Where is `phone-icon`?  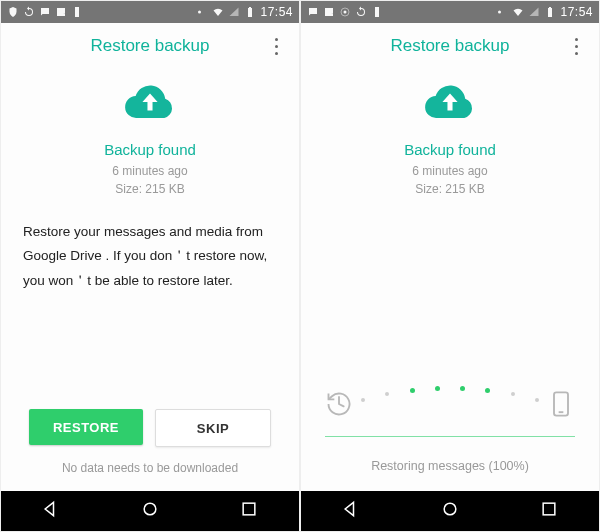 phone-icon is located at coordinates (561, 404).